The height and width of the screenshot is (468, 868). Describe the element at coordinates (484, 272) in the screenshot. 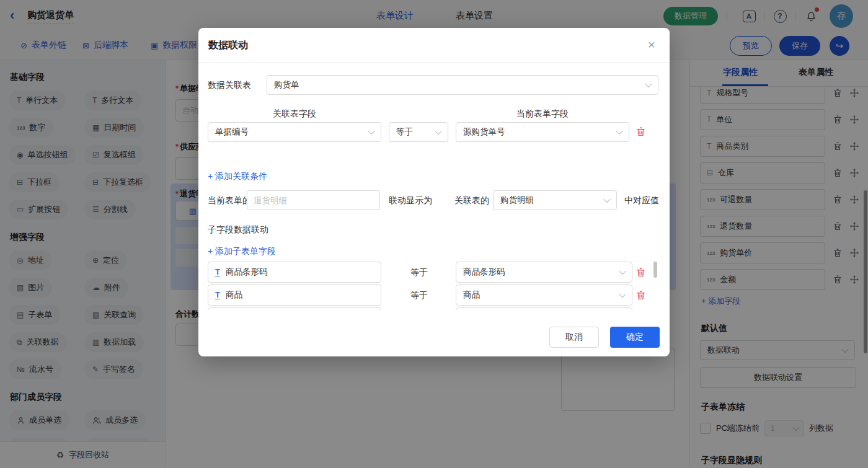

I see `subfield-right-value: 商品条形码` at that location.